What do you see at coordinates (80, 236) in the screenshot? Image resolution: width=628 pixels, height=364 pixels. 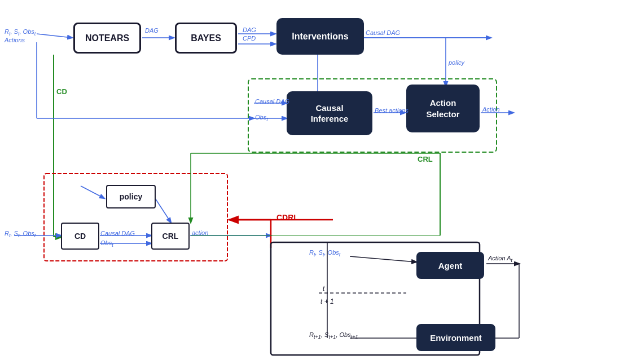 I see `cd-small-box: CD` at bounding box center [80, 236].